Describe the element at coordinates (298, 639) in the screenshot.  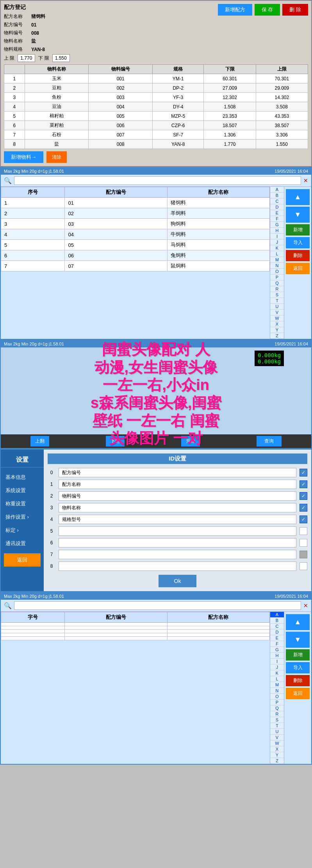
I see `sec5-scroll-down-button: ▼` at that location.